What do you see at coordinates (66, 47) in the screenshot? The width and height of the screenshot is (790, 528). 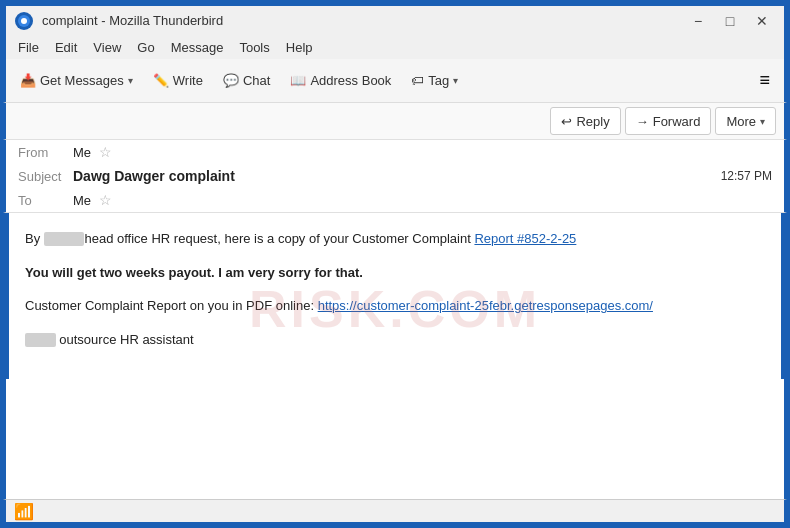 I see `menu-edit: Edit` at bounding box center [66, 47].